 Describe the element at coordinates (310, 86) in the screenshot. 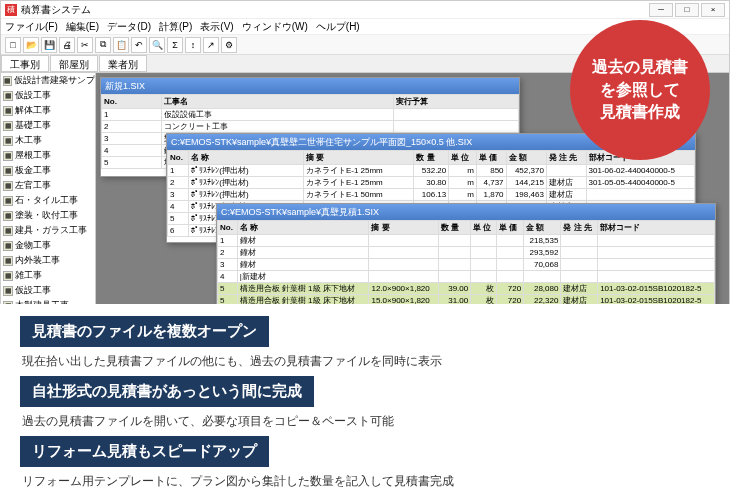

I see `child-title-1: 新規1.SIX` at that location.